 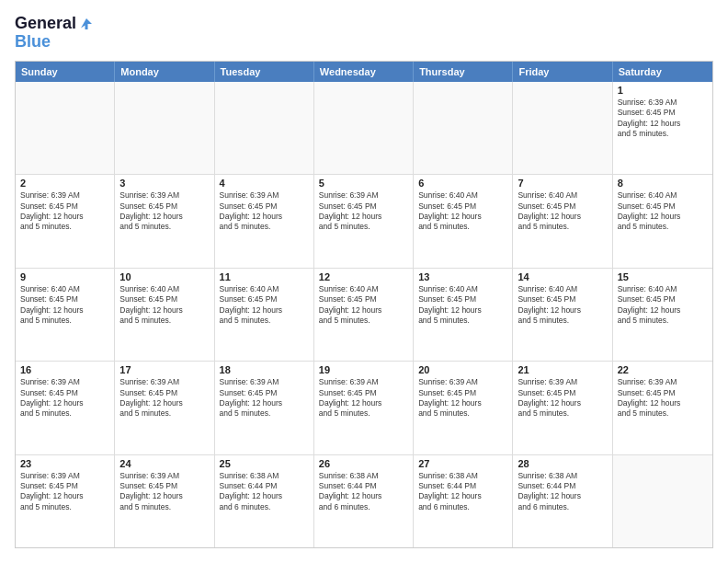 What do you see at coordinates (364, 464) in the screenshot?
I see `day-number: 26` at bounding box center [364, 464].